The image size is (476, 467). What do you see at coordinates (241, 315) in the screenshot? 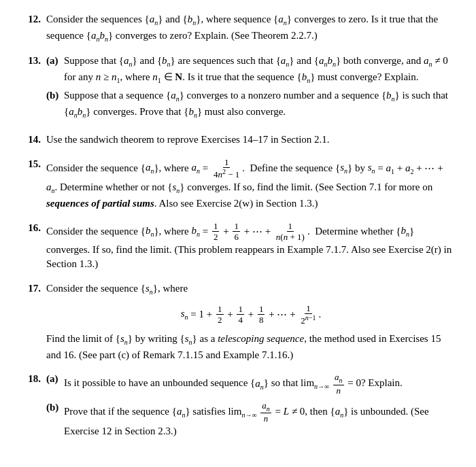
I see `frac-17-quarter: 1 4` at bounding box center [241, 315].